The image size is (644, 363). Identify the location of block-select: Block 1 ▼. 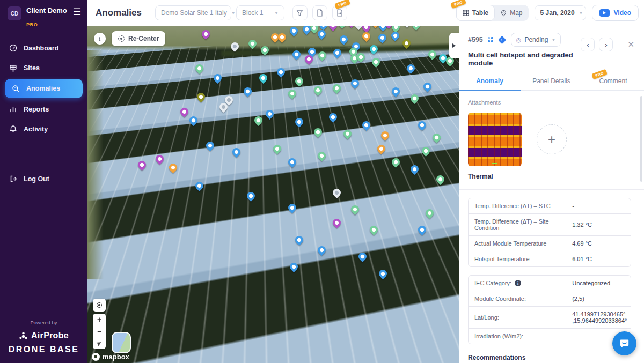
(260, 13).